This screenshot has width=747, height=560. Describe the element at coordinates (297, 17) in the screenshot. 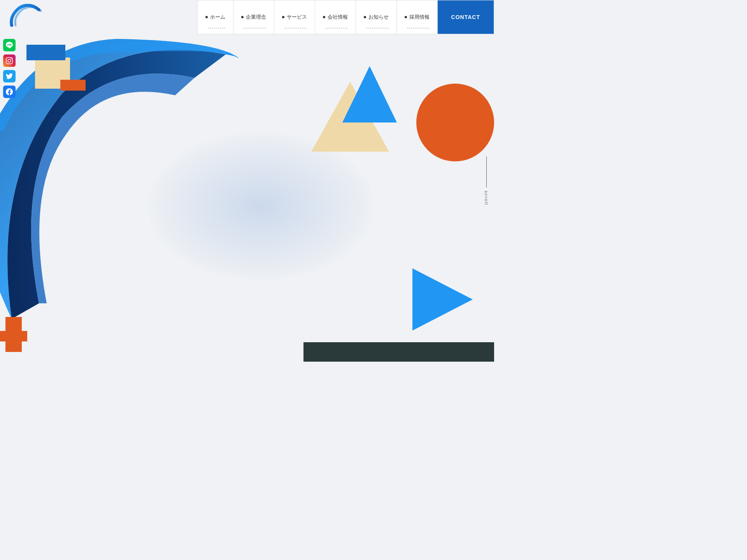

I see `nav-label-services: サービス` at that location.